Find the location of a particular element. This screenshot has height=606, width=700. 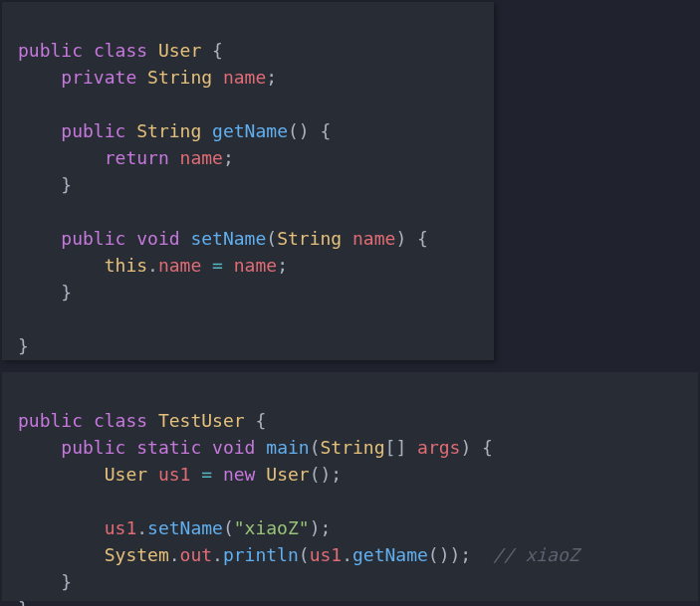

method: main is located at coordinates (287, 448).